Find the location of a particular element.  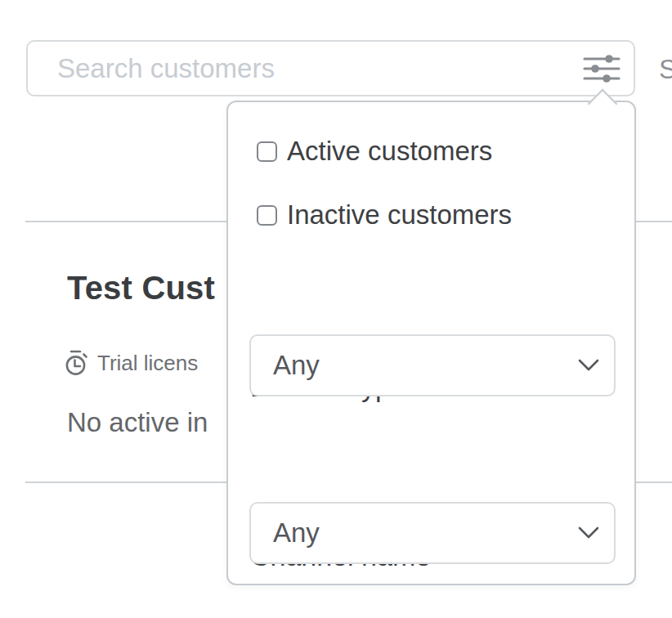

search-input: Search customers is located at coordinates (330, 69).